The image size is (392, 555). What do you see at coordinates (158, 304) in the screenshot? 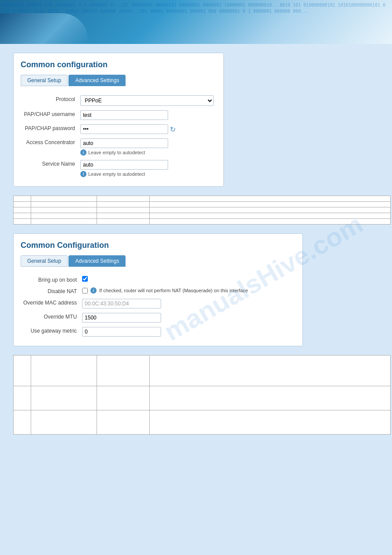
I see `override-mac-row: Override MAC address` at bounding box center [158, 304].